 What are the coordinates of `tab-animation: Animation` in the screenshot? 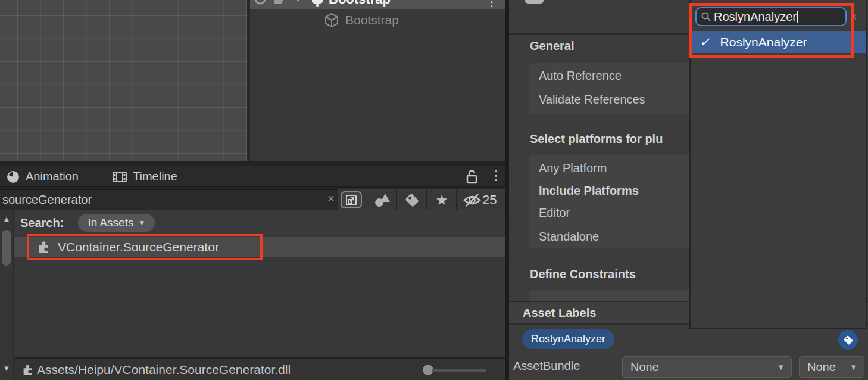 It's located at (42, 176).